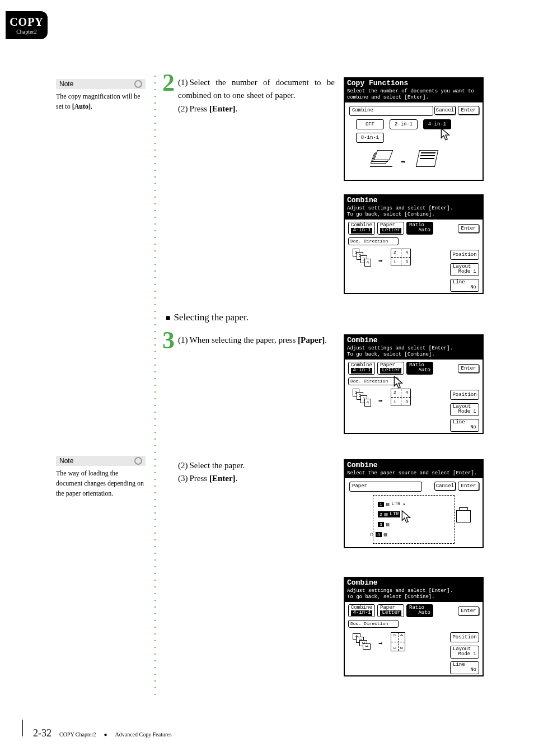  Describe the element at coordinates (386, 487) in the screenshot. I see `paper-field: Paper` at that location.